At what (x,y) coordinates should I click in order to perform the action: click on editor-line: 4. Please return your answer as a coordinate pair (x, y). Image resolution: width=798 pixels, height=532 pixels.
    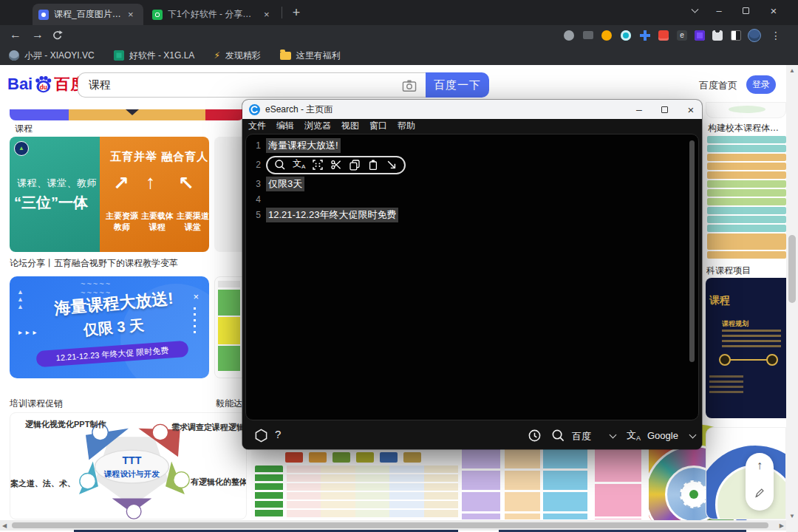
    Looking at the image, I should click on (472, 200).